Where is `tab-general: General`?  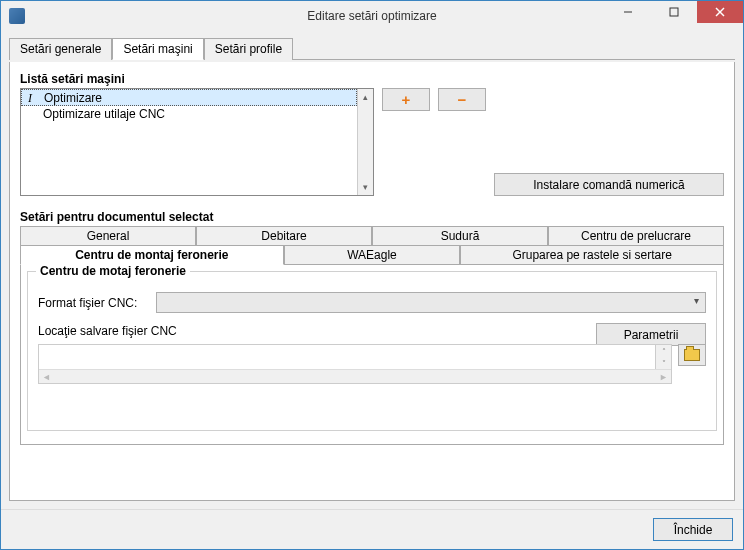 tab-general: General is located at coordinates (108, 236).